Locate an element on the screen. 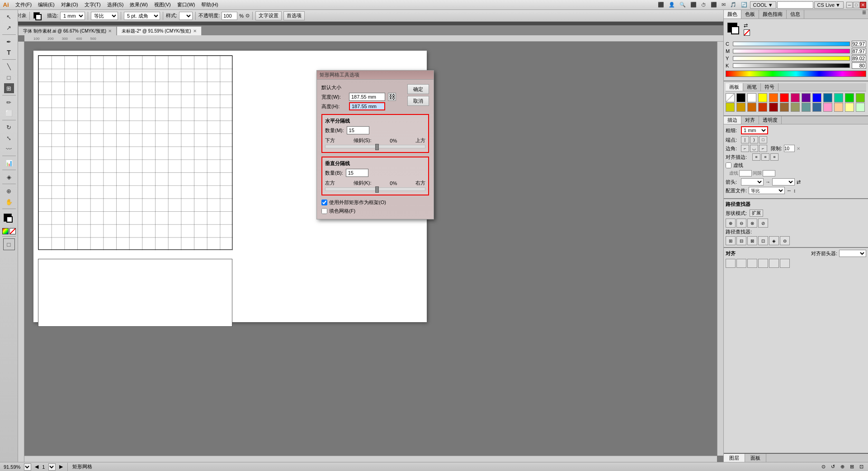  h-slider-thumb is located at coordinates (377, 147).